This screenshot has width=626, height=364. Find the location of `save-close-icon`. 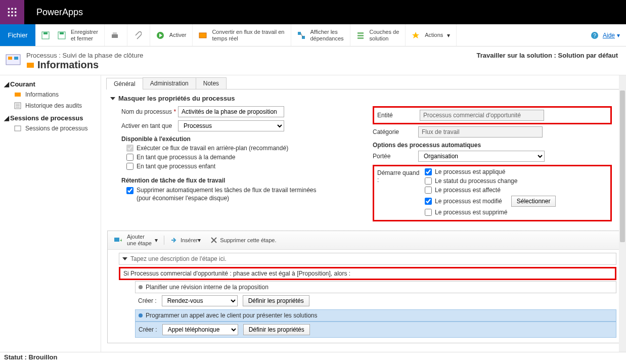

save-close-icon is located at coordinates (62, 35).